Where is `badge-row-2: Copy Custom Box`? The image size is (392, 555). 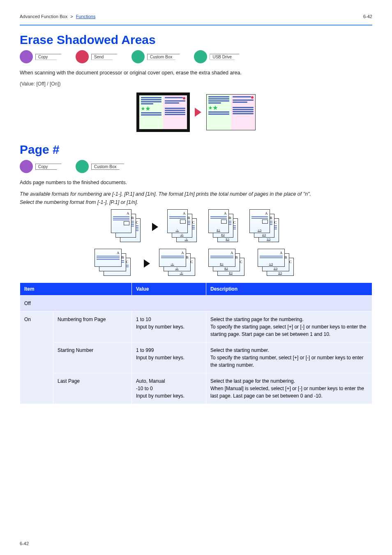 badge-row-2: Copy Custom Box is located at coordinates (196, 166).